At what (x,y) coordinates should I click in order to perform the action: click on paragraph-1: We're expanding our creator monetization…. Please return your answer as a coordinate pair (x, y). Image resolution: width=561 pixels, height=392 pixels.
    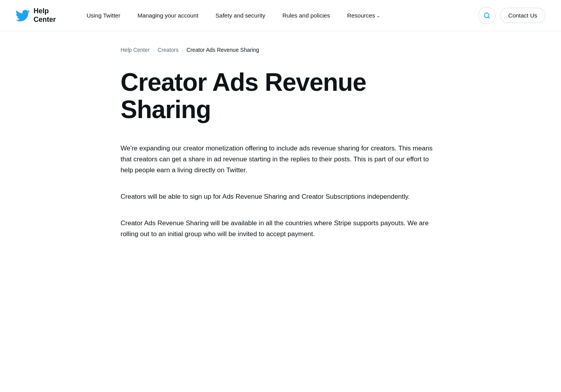
    Looking at the image, I should click on (280, 159).